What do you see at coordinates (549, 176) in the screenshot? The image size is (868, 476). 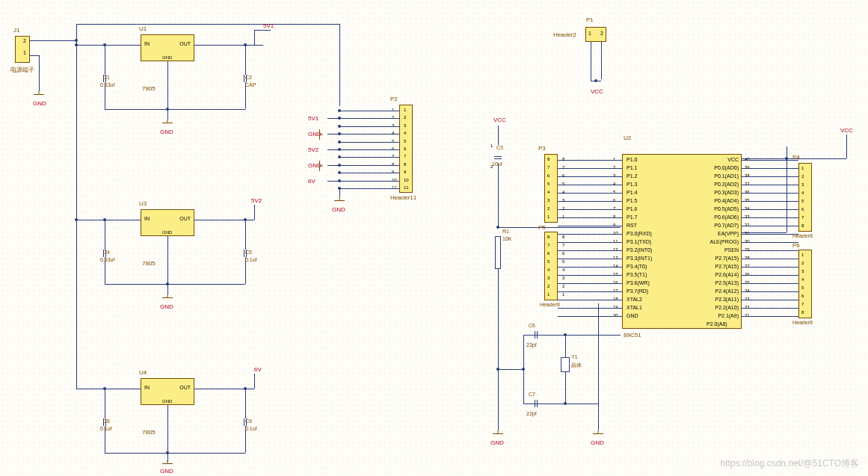 I see `pin: 6` at bounding box center [549, 176].